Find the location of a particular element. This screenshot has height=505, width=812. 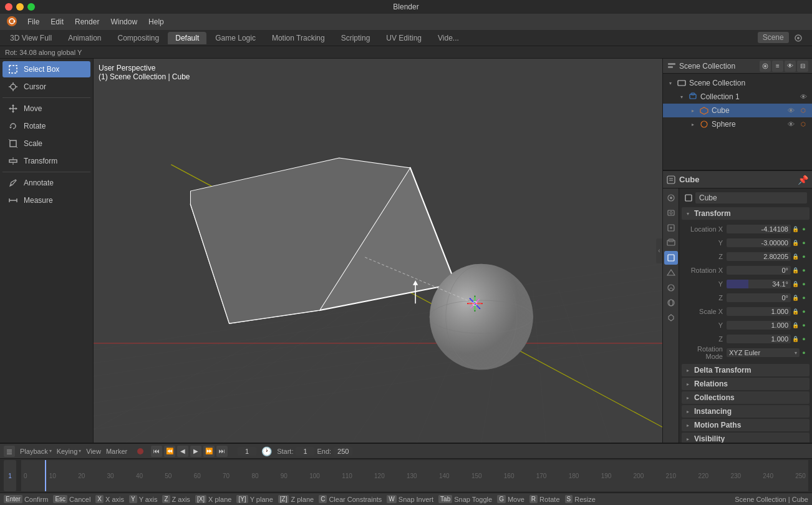

outliner-item-scene-collection: ▾ Scene Collection is located at coordinates (737, 83).